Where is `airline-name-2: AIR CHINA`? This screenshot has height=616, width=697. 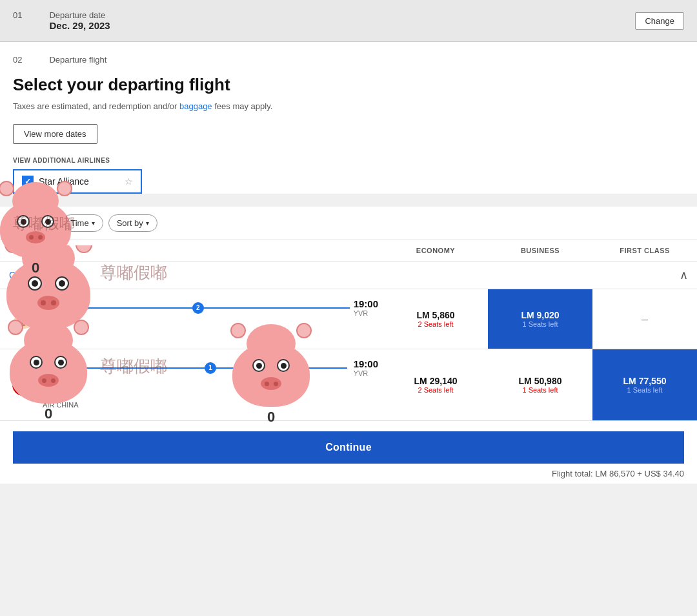 airline-name-2: AIR CHINA is located at coordinates (210, 406).